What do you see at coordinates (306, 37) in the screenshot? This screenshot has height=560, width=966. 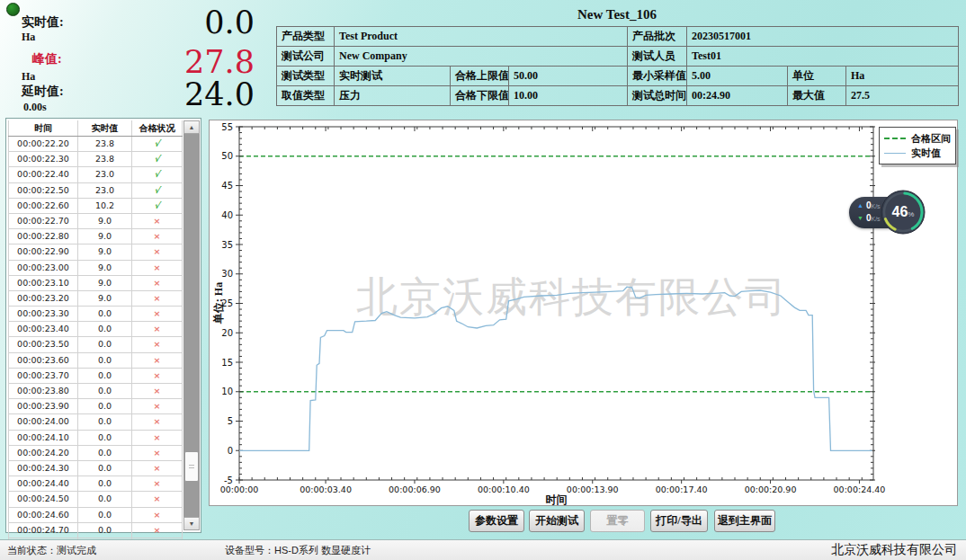 I see `info-label: 产品类型` at bounding box center [306, 37].